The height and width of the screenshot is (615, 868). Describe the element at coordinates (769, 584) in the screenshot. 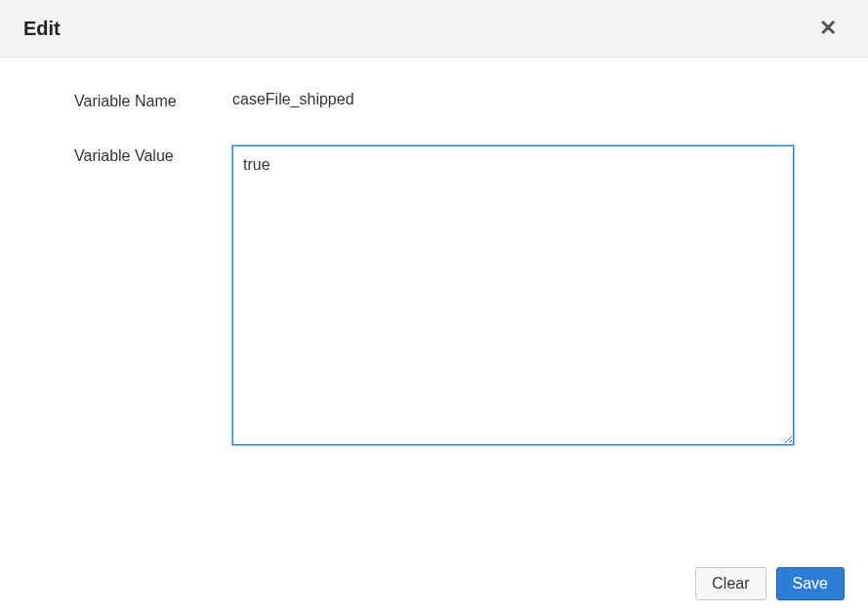

I see `dialog-footer: Clear Save` at that location.